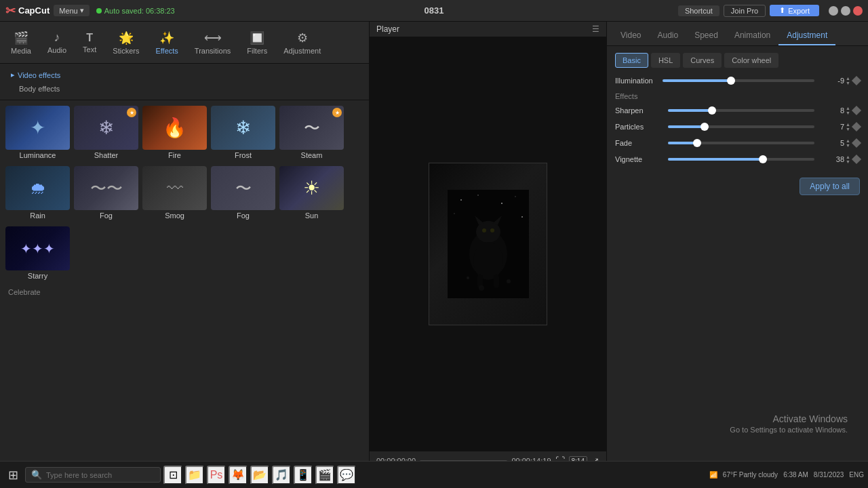 Image resolution: width=868 pixels, height=488 pixels. Describe the element at coordinates (38, 194) in the screenshot. I see `effect-rain: 🌧 Rain` at that location.